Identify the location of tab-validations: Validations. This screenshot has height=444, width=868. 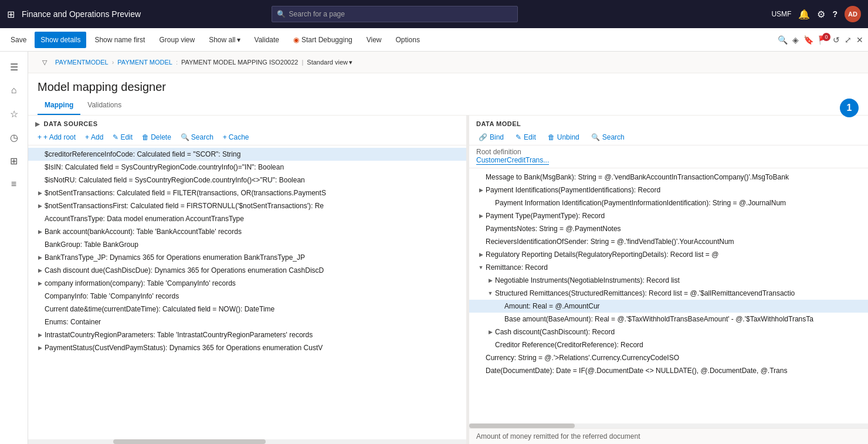
(104, 106).